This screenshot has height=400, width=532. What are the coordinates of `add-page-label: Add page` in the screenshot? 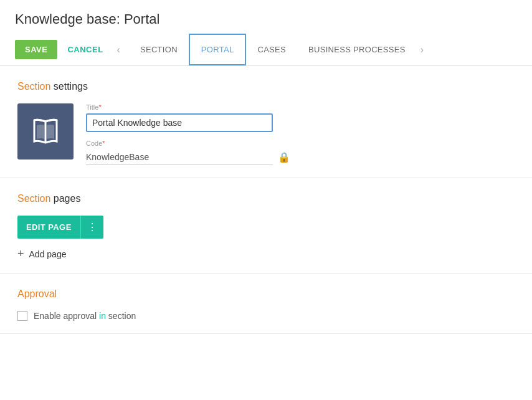 It's located at (48, 254).